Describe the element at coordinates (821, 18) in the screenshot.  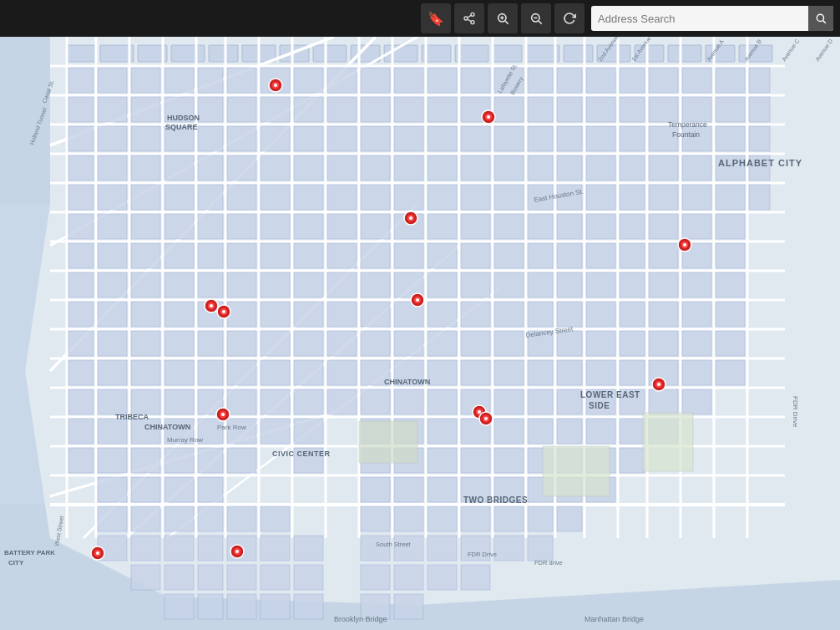
I see `search-button` at that location.